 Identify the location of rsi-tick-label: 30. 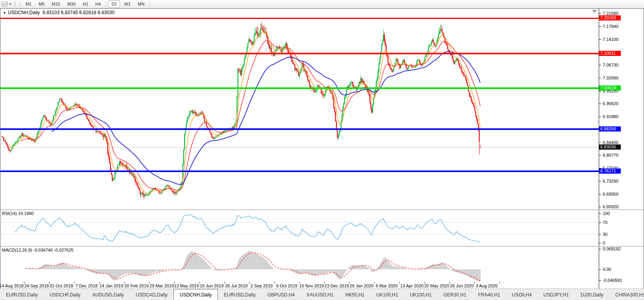
(605, 234).